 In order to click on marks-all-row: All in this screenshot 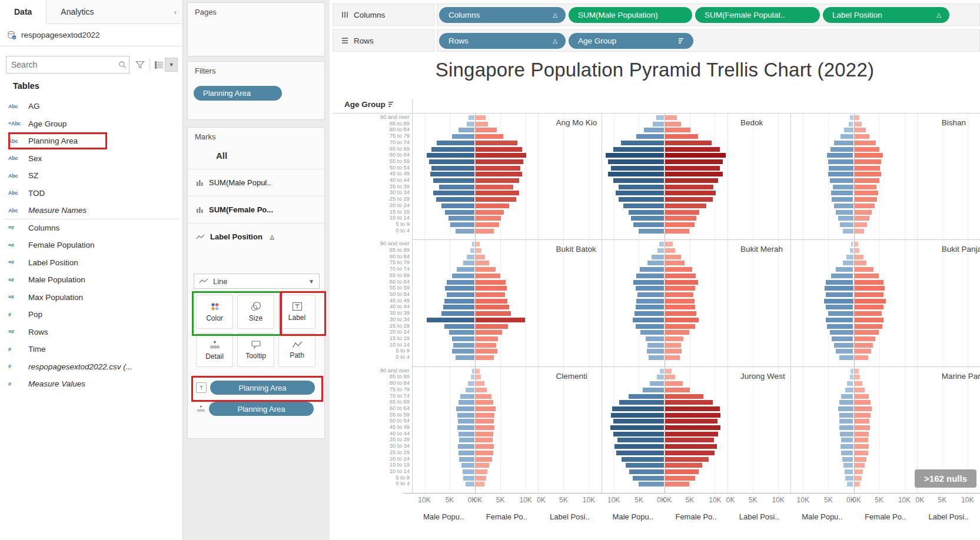, I will do `click(256, 155)`.